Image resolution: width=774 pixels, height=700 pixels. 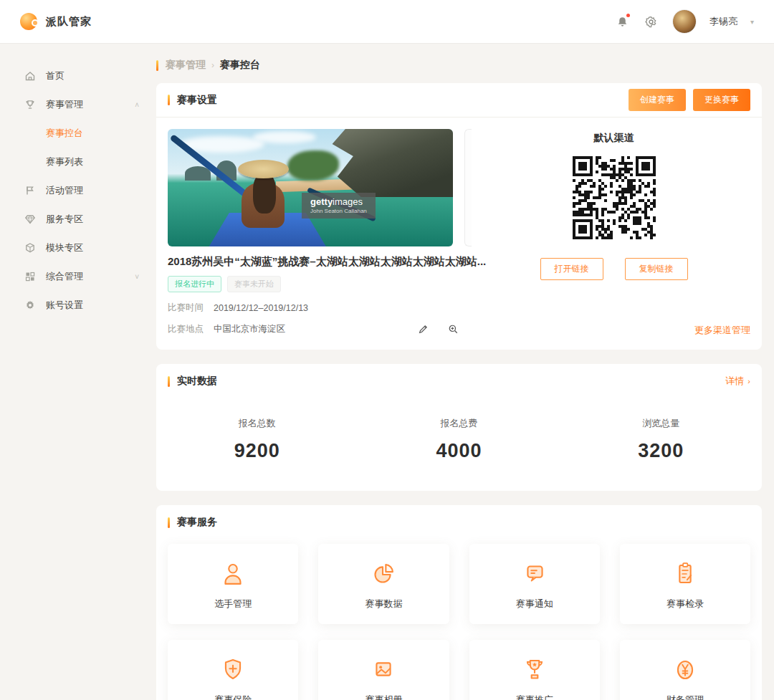 I want to click on sidebar-item-event-management: 赛事管理 ˄, so click(x=78, y=105).